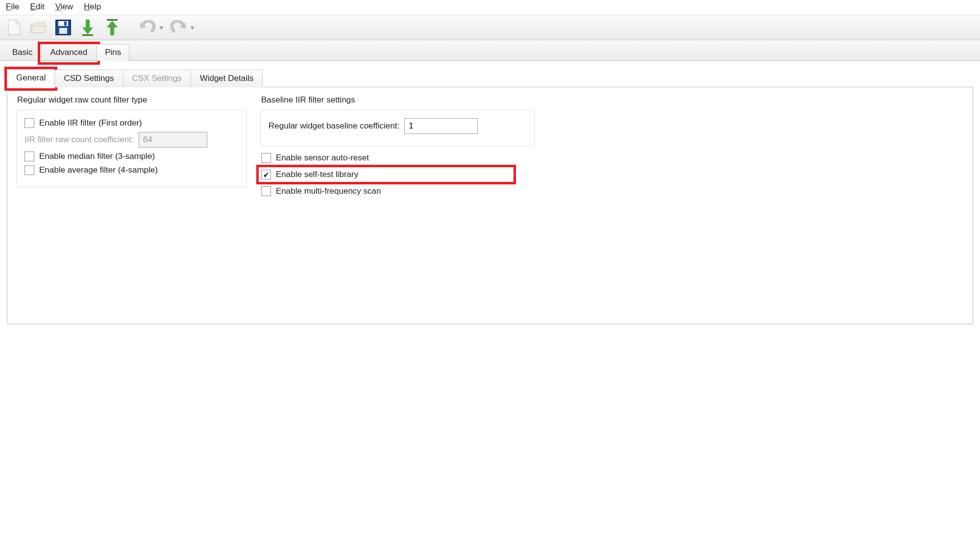  What do you see at coordinates (29, 156) in the screenshot?
I see `median-filter-checkbox` at bounding box center [29, 156].